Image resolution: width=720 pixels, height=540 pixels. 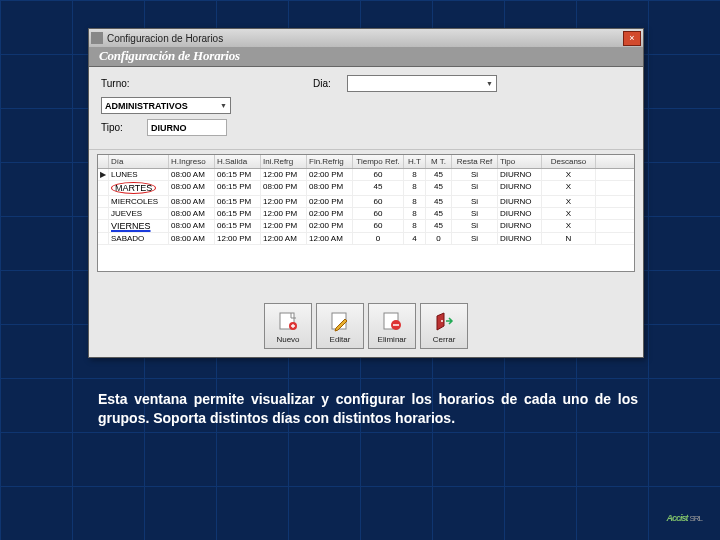 What do you see at coordinates (187, 128) in the screenshot?
I see `tipo-select: DIURNO` at bounding box center [187, 128].